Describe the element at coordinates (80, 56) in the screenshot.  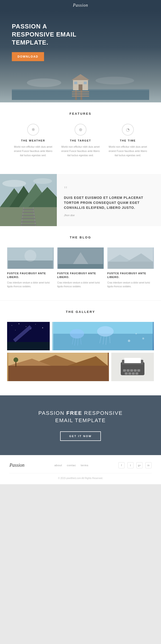
I see `hero-section: PASSION A RESPONSIVE EMAIL TEMPLATE. DOW…` at that location.